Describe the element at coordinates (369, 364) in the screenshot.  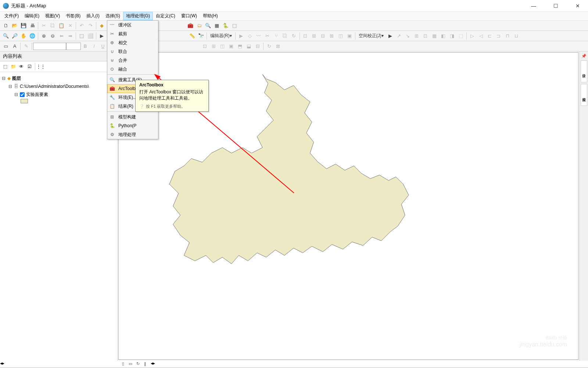
I see `map-hscroll: ◂ ▸` at that location.